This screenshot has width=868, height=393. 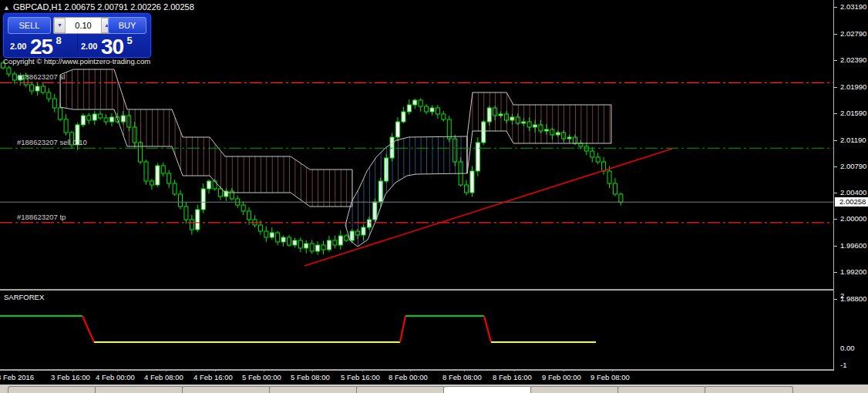 What do you see at coordinates (487, 329) in the screenshot?
I see `sarforex-segment` at bounding box center [487, 329].